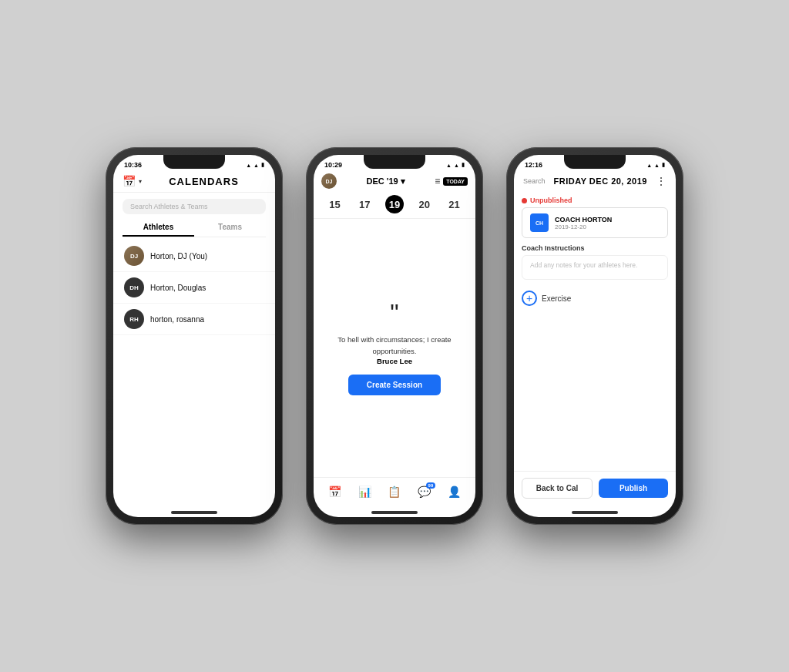  I want to click on back-to-cal-button: Back to Cal, so click(557, 489).